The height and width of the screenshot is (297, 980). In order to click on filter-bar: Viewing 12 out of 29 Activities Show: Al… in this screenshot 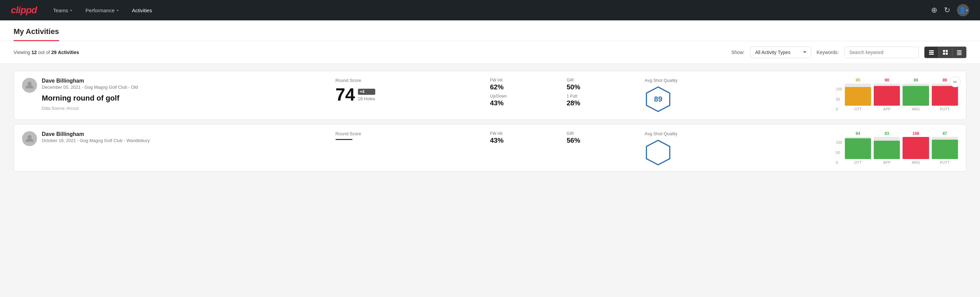, I will do `click(490, 53)`.